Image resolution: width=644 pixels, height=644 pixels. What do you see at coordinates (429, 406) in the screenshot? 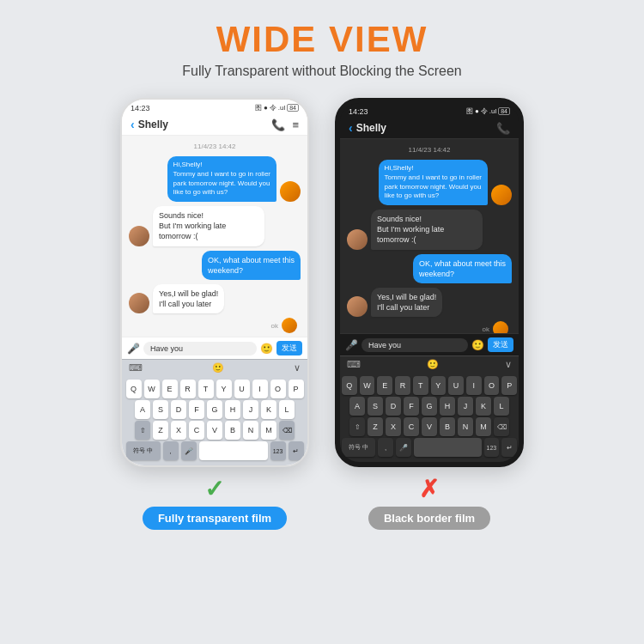
I see `key-G-right: G` at bounding box center [429, 406].